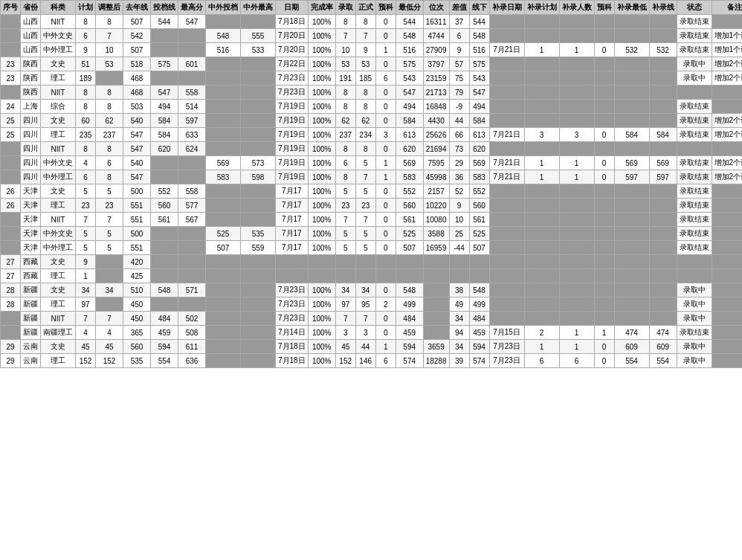 The height and width of the screenshot is (560, 742). What do you see at coordinates (372, 149) in the screenshot?
I see `table-row: 四川NIIT885476206247月19日100%88062021694736…` at bounding box center [372, 149].